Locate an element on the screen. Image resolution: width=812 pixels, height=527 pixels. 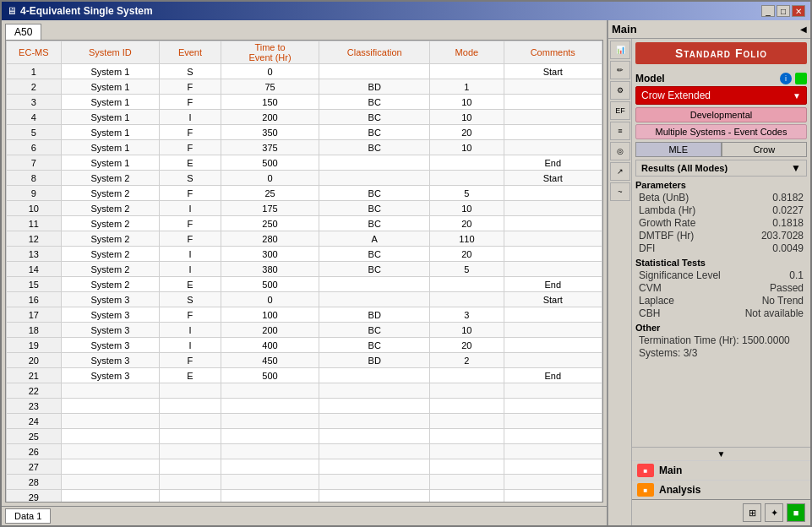
window-title: 4-Equivalent Single System is located at coordinates (86, 11).